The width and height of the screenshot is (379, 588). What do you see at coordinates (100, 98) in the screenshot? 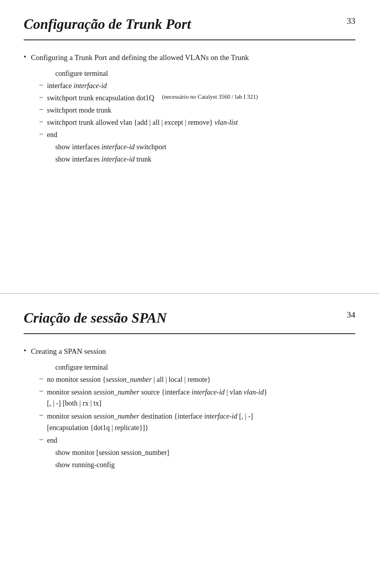
I see `dash-text-encap: switchport trunk encapsulation dot1Q` at bounding box center [100, 98].